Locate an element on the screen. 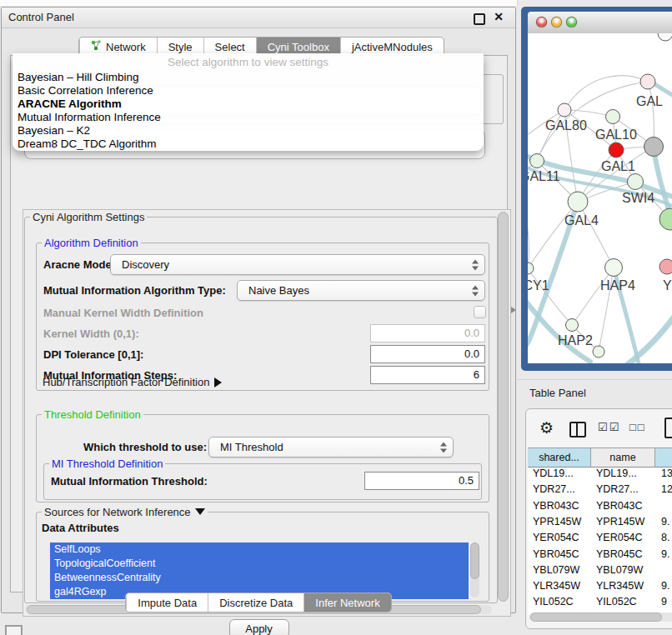 The width and height of the screenshot is (672, 635). dropdown-item: ARACNE Algorithm is located at coordinates (248, 104).